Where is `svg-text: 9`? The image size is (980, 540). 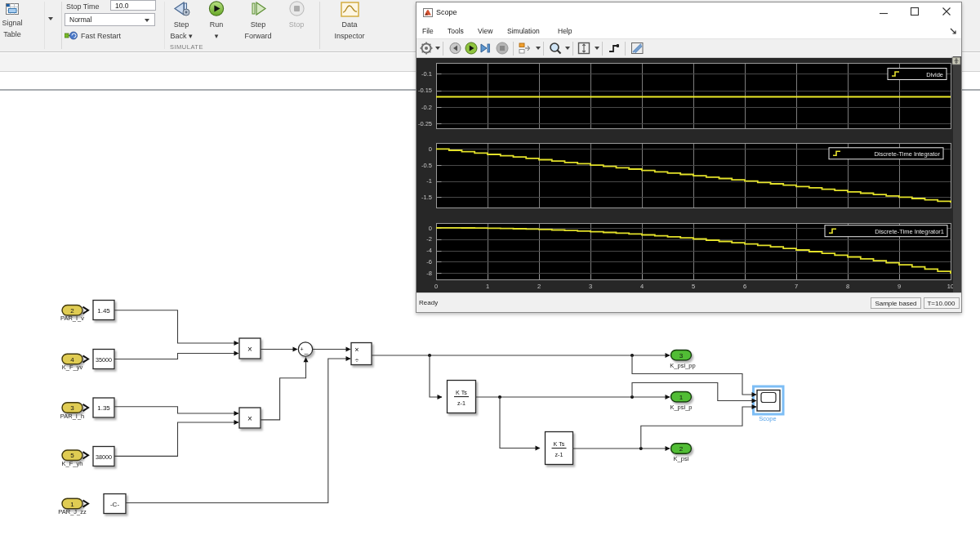
svg-text: 9 is located at coordinates (899, 286).